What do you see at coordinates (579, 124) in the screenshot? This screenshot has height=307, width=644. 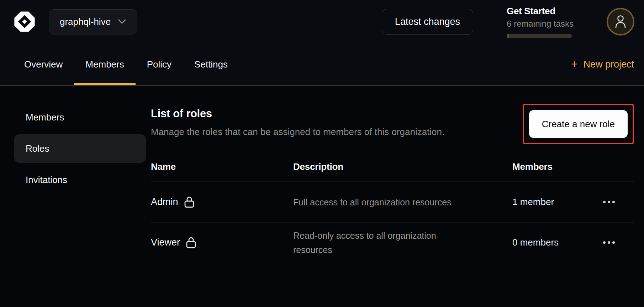 I see `create-new-role-button: Create a new role` at bounding box center [579, 124].